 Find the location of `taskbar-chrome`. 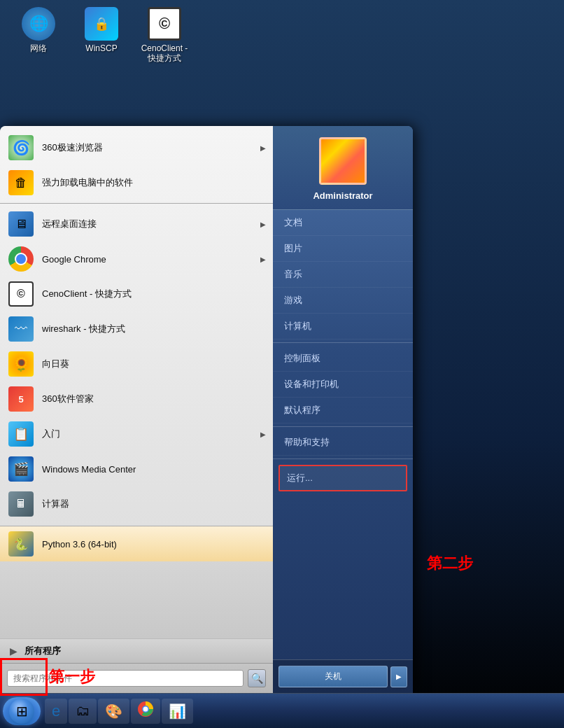

taskbar-chrome is located at coordinates (146, 711).